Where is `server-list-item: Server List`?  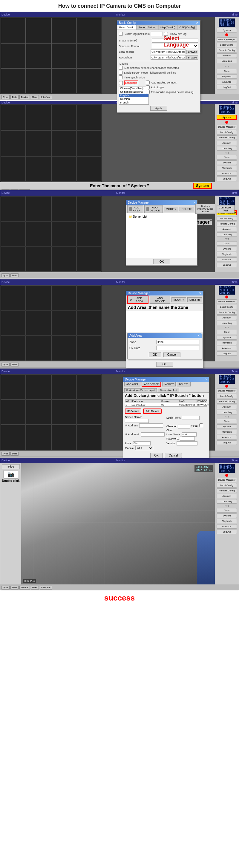
server-list-item: Server List is located at coordinates (162, 217).